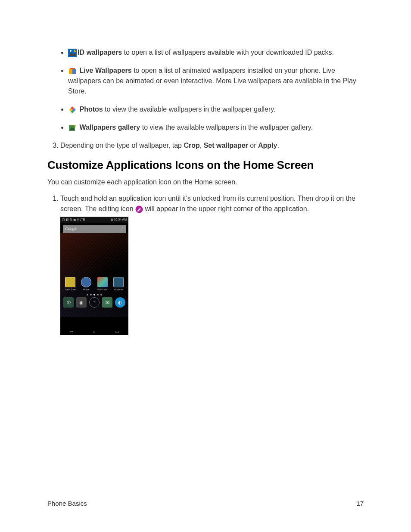 The height and width of the screenshot is (532, 411). What do you see at coordinates (206, 182) in the screenshot?
I see `section-intro: You can customize each application icon …` at bounding box center [206, 182].